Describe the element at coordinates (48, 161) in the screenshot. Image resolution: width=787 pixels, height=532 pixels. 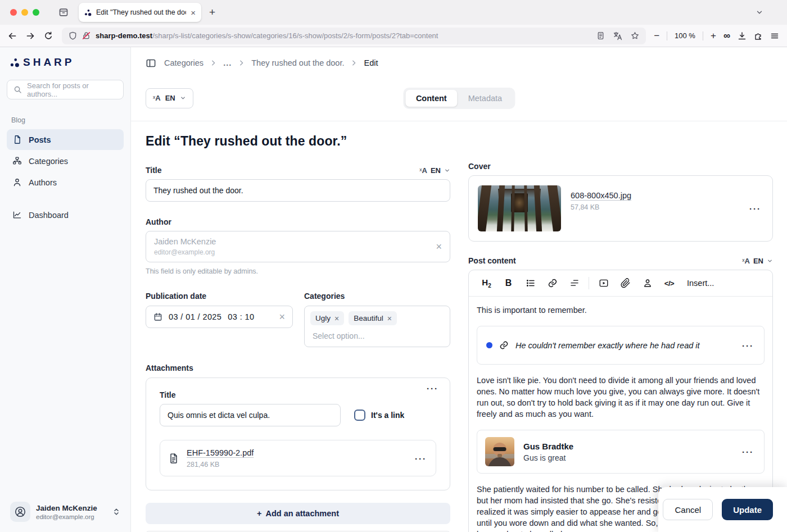
I see `sidebar-item-label: Categories` at that location.